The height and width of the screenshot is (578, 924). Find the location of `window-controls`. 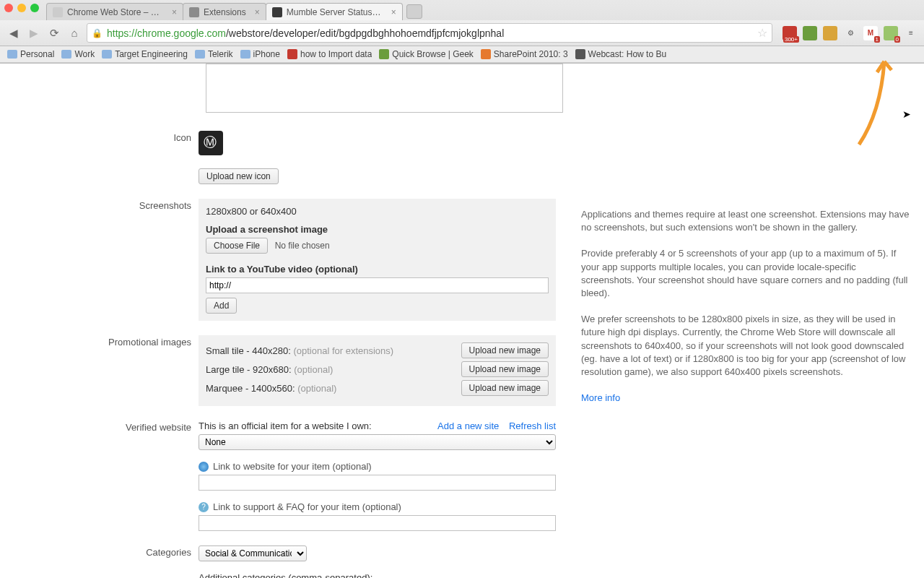

window-controls is located at coordinates (22, 10).